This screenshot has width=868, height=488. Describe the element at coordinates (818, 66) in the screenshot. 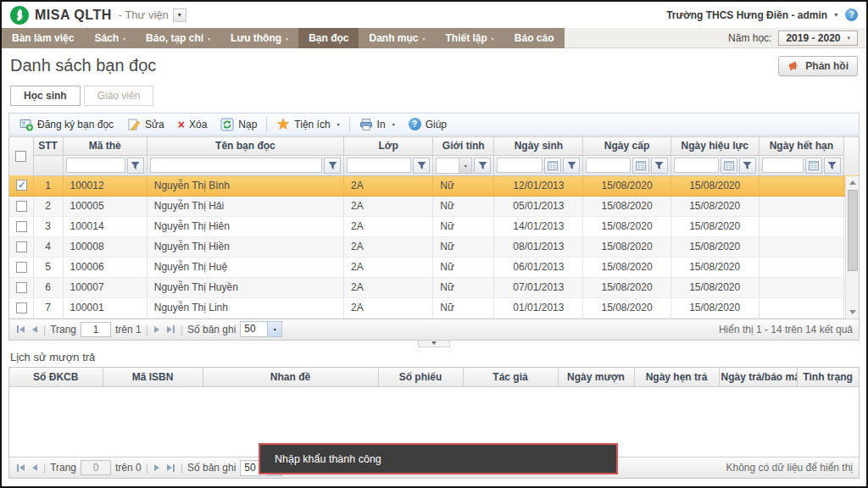

I see `feedback-button: Phản hồi` at that location.